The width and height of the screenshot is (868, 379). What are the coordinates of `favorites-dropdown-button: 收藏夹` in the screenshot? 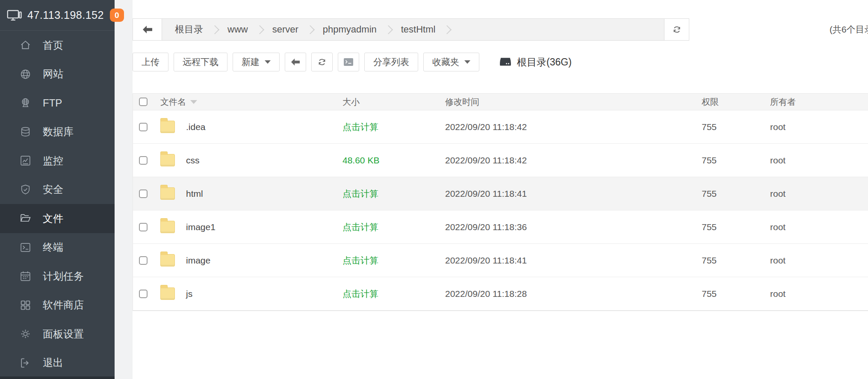 It's located at (452, 62).